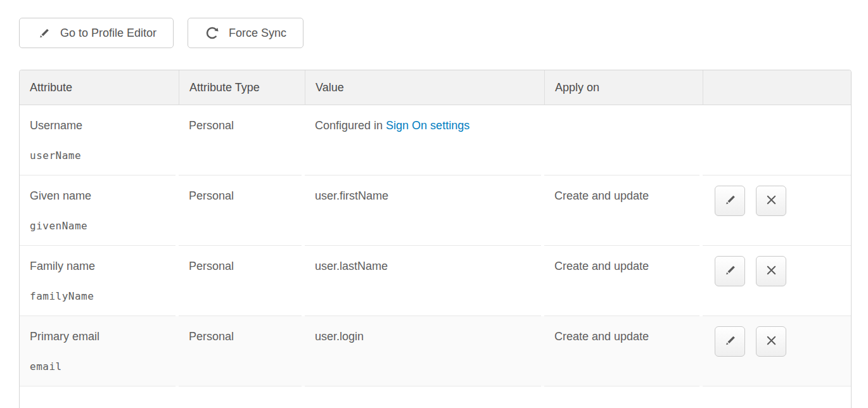 The image size is (868, 408). Describe the element at coordinates (99, 87) in the screenshot. I see `column-header-attribute: Attribute` at that location.